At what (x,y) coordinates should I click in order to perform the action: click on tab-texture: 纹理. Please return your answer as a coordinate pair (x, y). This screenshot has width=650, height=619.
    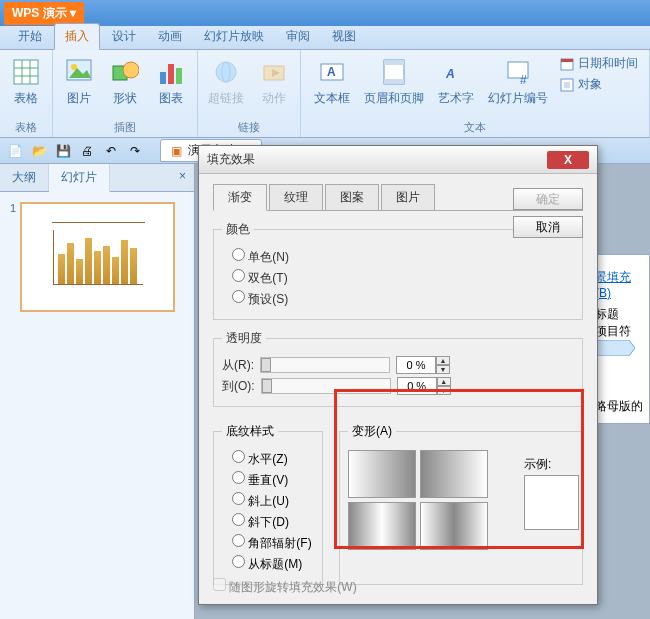
    Looking at the image, I should click on (296, 197).